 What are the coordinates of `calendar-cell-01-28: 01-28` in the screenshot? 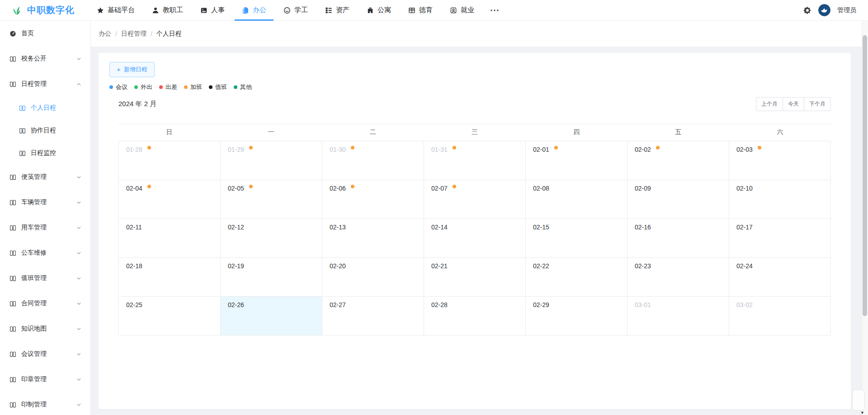 It's located at (170, 161).